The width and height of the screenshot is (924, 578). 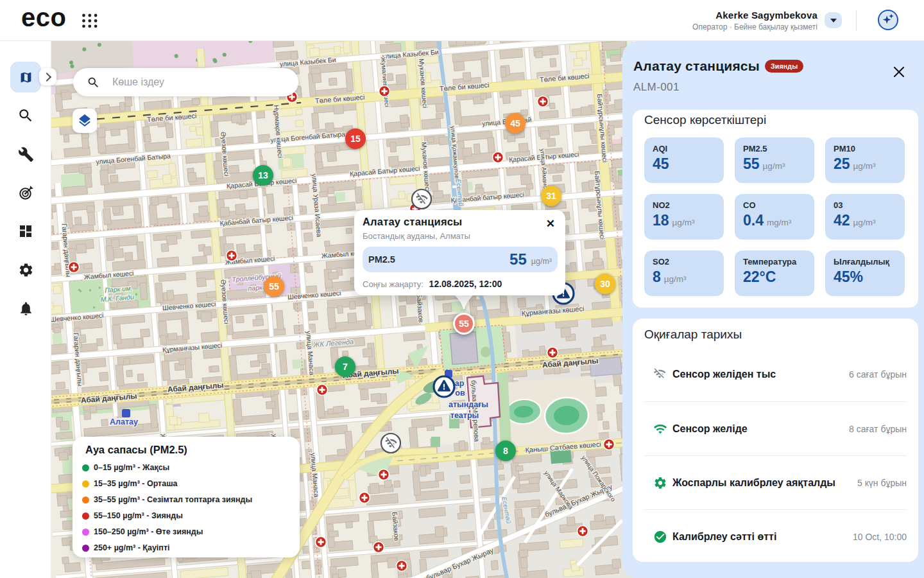 What do you see at coordinates (465, 416) in the screenshot?
I see `svg-text: театры` at bounding box center [465, 416].